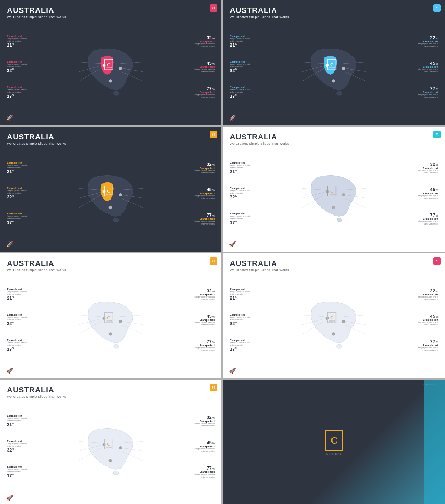  What do you see at coordinates (435, 442) in the screenshot?
I see `blue-stripe` at bounding box center [435, 442].